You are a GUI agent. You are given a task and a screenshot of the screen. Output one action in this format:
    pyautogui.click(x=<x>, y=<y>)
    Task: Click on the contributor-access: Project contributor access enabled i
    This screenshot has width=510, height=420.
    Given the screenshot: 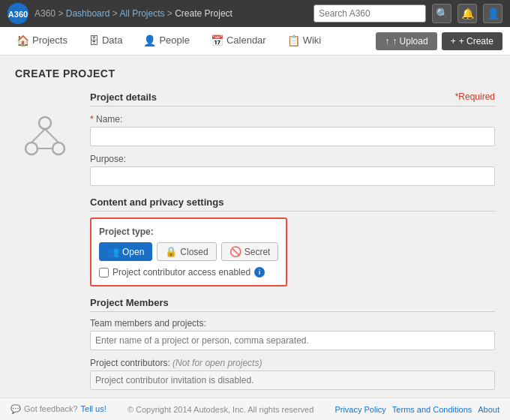 What is the action you would take?
    pyautogui.click(x=189, y=272)
    